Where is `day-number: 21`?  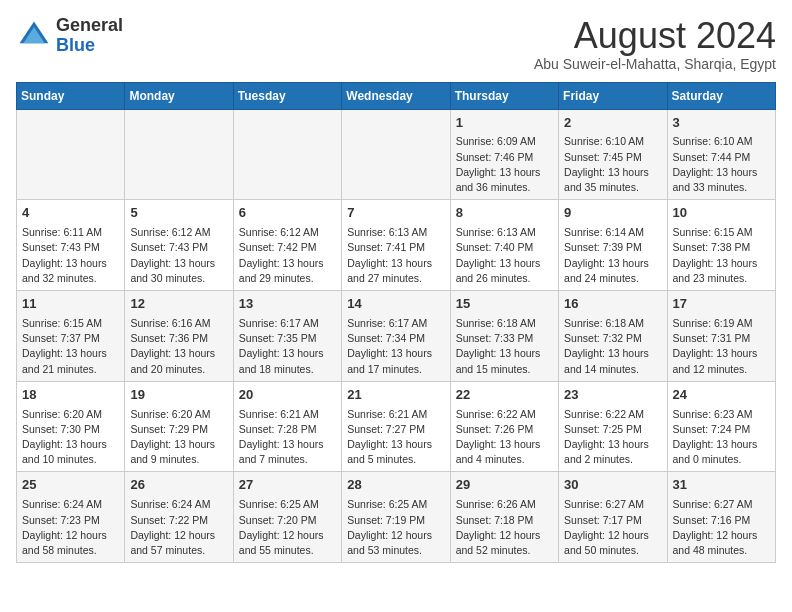 day-number: 21 is located at coordinates (396, 396).